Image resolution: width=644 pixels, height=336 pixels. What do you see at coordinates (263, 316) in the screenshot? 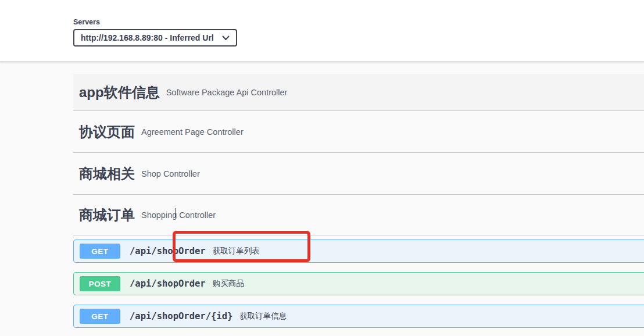
I see `endpoint-summary: 获取订单信息` at bounding box center [263, 316].